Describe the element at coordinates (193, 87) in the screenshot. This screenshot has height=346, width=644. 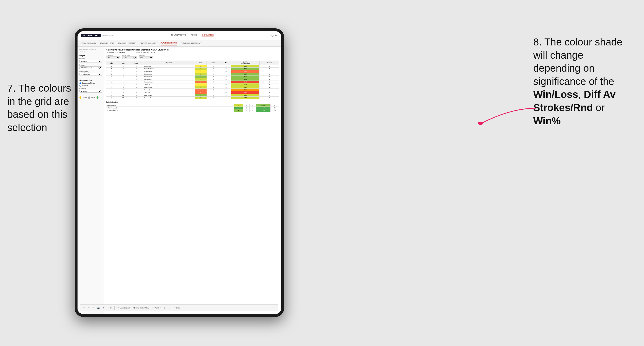
I see `table-row: 15 8 5 Stella Cheng 1 0 0 1.25 4` at that location.